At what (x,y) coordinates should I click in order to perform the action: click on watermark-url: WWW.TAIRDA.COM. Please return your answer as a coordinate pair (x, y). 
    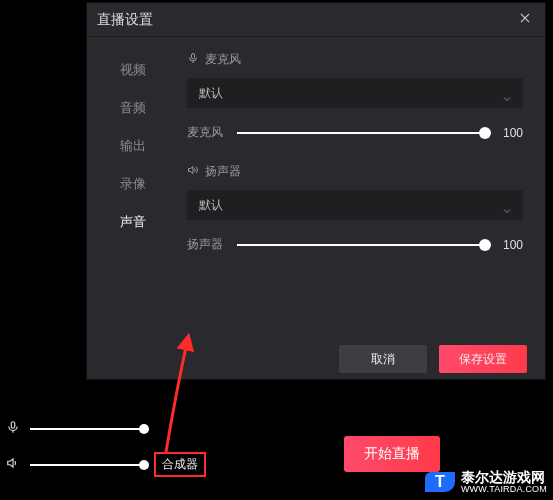
    Looking at the image, I should click on (504, 489).